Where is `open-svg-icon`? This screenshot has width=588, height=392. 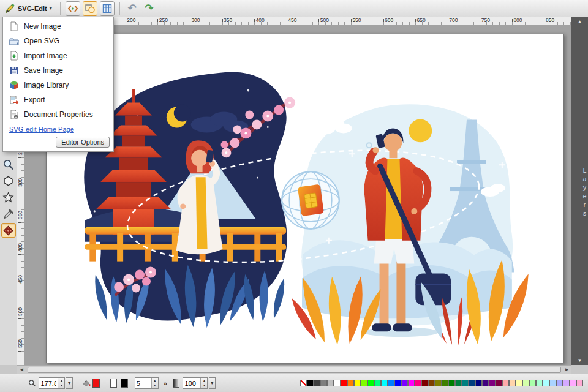 open-svg-icon is located at coordinates (14, 41).